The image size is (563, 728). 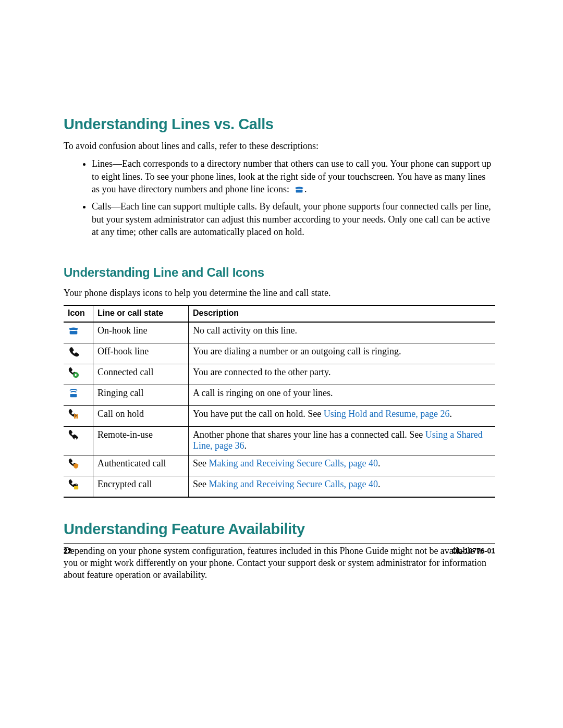 What do you see at coordinates (342, 465) in the screenshot?
I see `desc-auth: See Making and Receiving Secure Calls, p…` at bounding box center [342, 465].